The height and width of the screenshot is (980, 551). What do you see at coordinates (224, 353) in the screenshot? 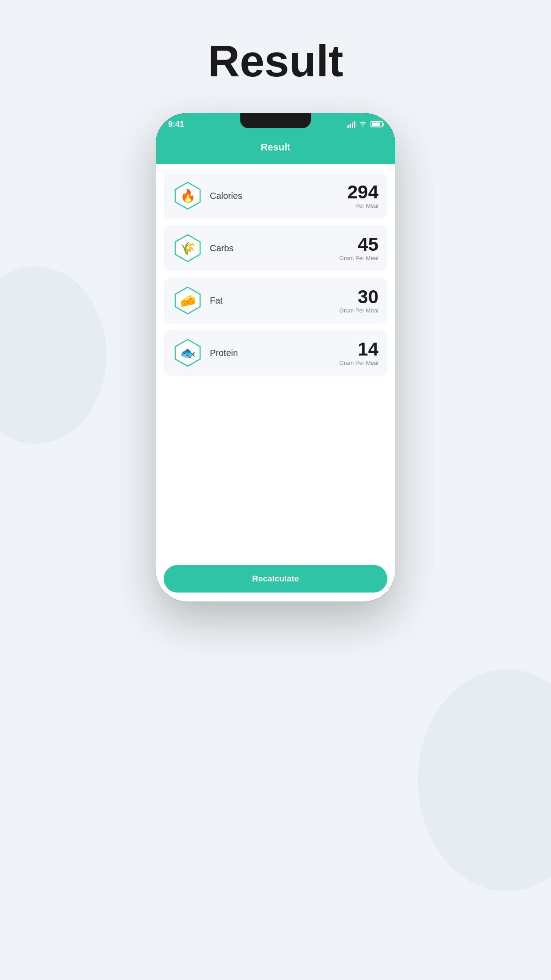
I see `protein-label: Protein` at bounding box center [224, 353].